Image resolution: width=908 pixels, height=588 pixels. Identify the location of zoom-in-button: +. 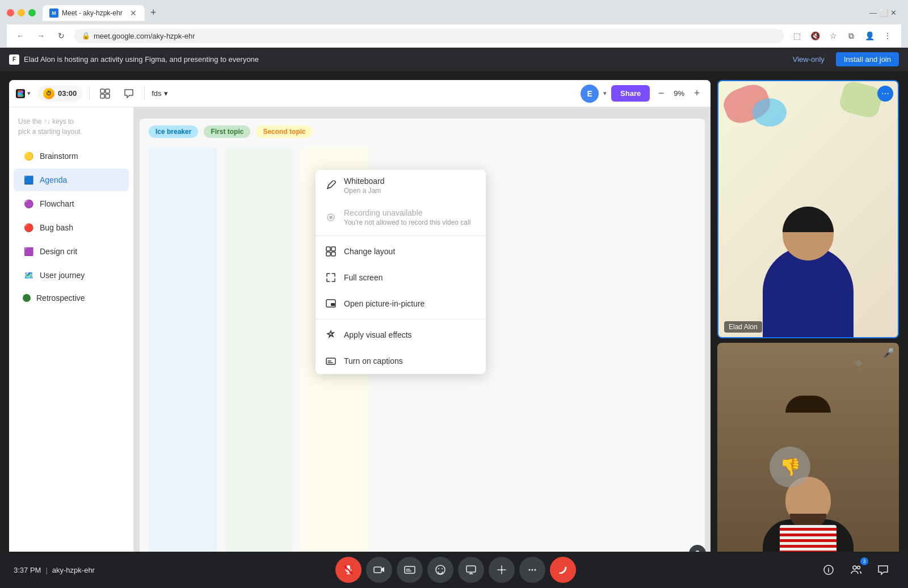
(697, 94).